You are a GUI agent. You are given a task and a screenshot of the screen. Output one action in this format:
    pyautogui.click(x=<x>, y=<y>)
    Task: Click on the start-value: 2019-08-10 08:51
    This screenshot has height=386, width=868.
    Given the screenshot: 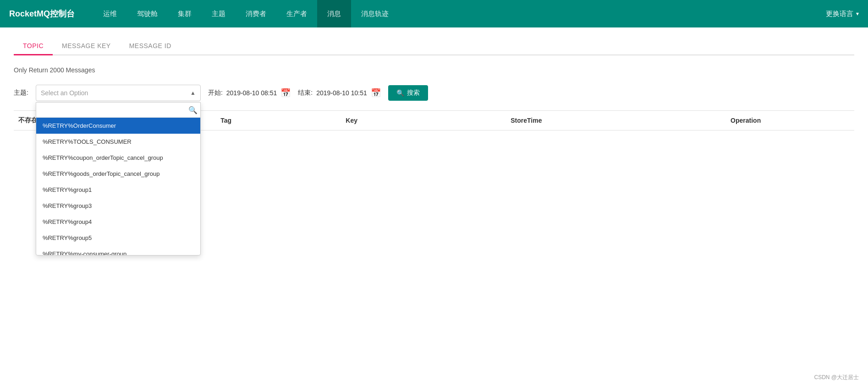 What is the action you would take?
    pyautogui.click(x=252, y=93)
    